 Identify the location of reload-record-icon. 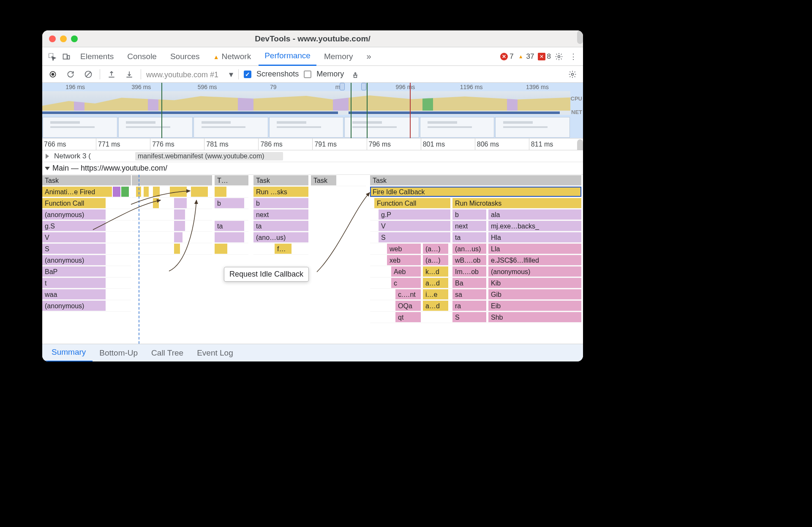
(71, 74).